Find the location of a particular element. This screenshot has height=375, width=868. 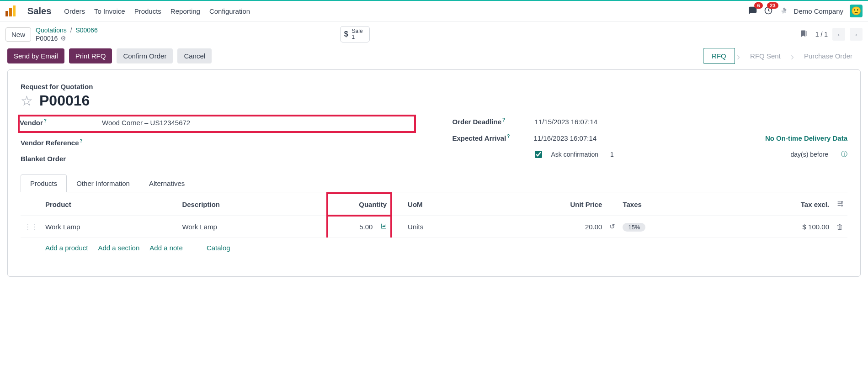

dollar-icon: $ is located at coordinates (346, 34).